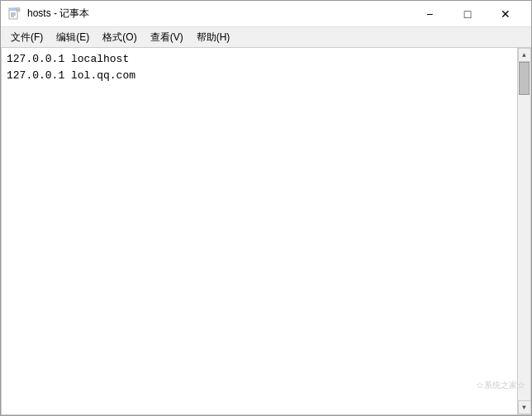 The height and width of the screenshot is (416, 532). Describe the element at coordinates (468, 14) in the screenshot. I see `maximize-button: □` at that location.